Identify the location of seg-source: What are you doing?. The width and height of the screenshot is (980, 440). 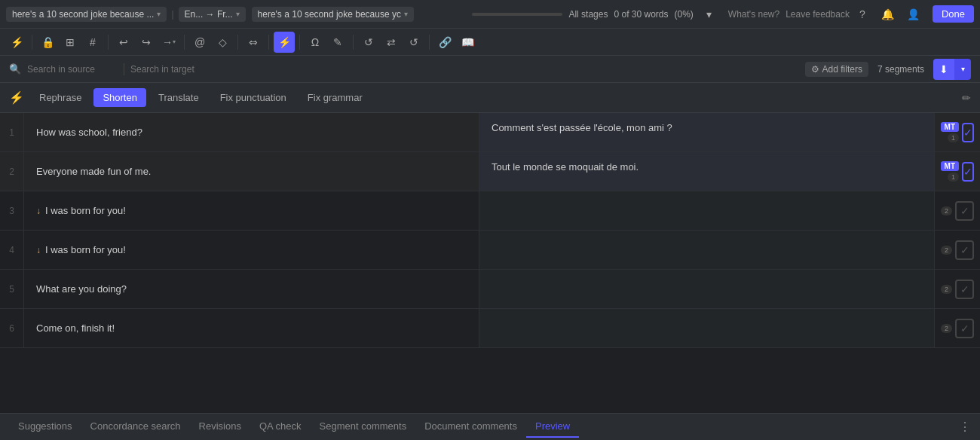
(252, 289).